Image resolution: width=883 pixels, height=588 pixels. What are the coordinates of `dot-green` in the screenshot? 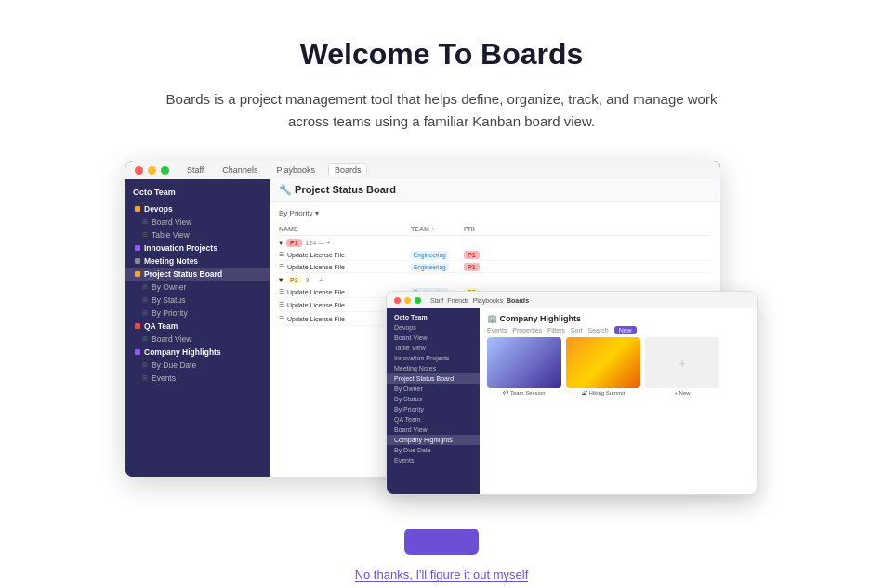 It's located at (165, 171).